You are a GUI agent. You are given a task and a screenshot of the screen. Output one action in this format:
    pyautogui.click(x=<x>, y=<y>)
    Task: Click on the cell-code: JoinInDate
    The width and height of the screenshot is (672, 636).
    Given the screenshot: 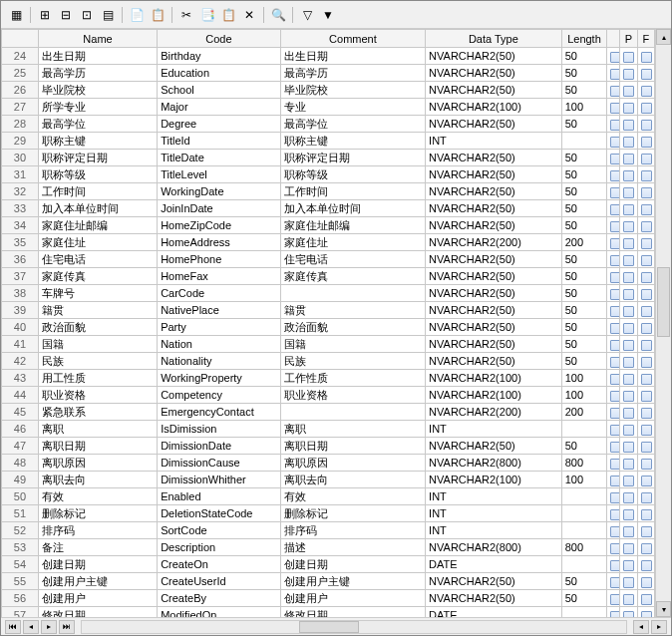 What is the action you would take?
    pyautogui.click(x=219, y=209)
    